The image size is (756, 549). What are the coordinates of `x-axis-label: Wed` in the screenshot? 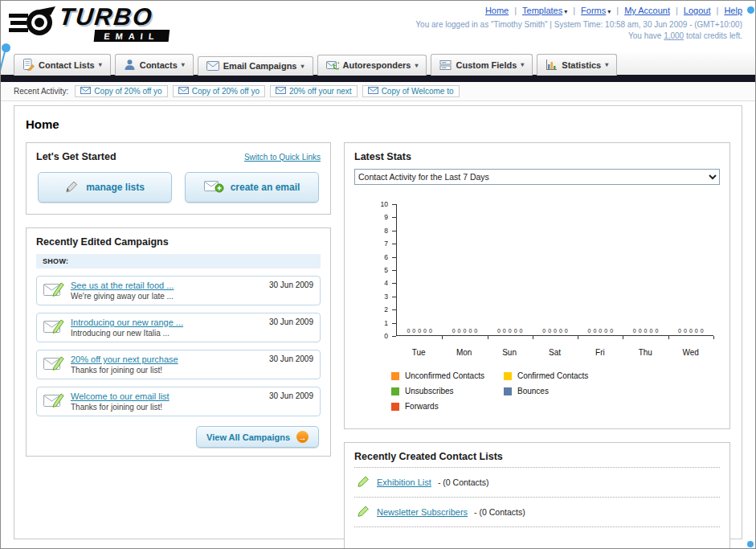 It's located at (691, 352).